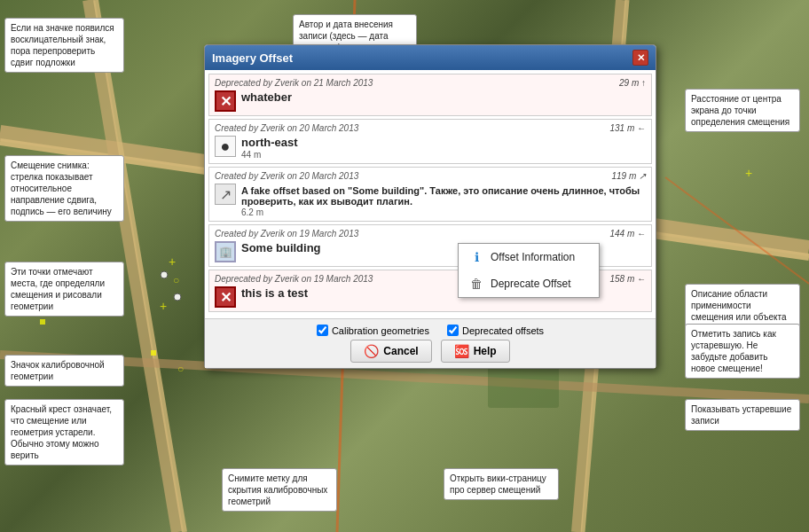 This screenshot has height=532, width=809. What do you see at coordinates (281, 248) in the screenshot?
I see `offset-info-4: Some building` at bounding box center [281, 248].